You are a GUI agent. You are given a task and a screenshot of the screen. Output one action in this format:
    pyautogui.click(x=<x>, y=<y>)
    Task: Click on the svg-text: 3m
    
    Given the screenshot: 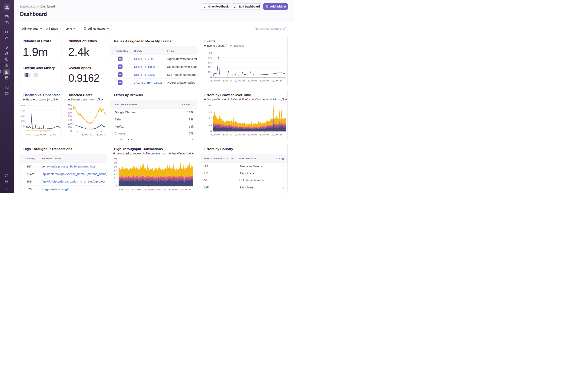 What is the action you would take?
    pyautogui.click(x=115, y=175)
    